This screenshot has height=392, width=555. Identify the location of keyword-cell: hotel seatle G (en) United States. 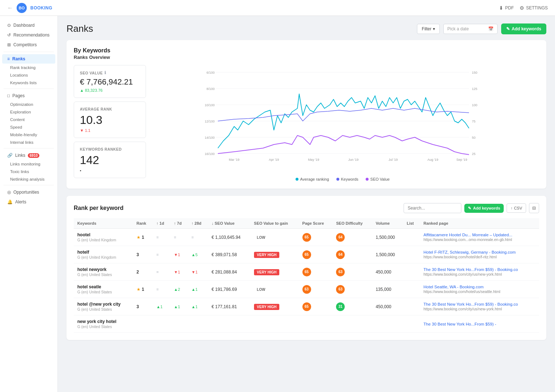
(103, 289).